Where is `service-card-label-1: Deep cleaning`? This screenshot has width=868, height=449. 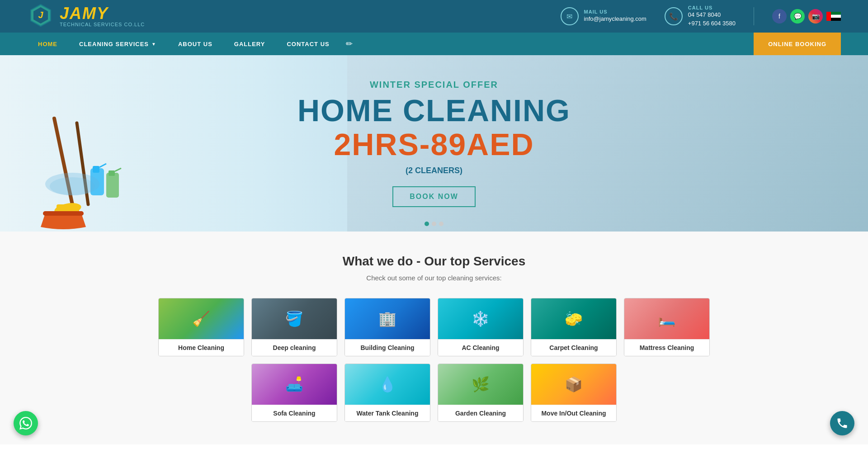 service-card-label-1: Deep cleaning is located at coordinates (294, 347).